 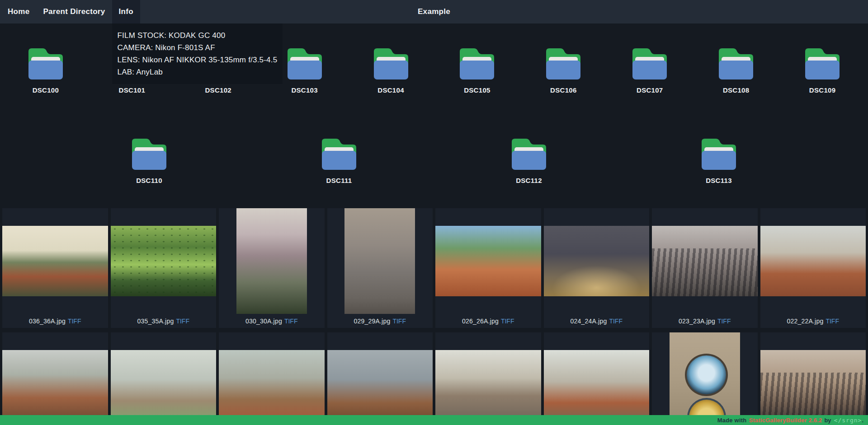 What do you see at coordinates (650, 70) in the screenshot?
I see `folder-item: DSC107` at bounding box center [650, 70].